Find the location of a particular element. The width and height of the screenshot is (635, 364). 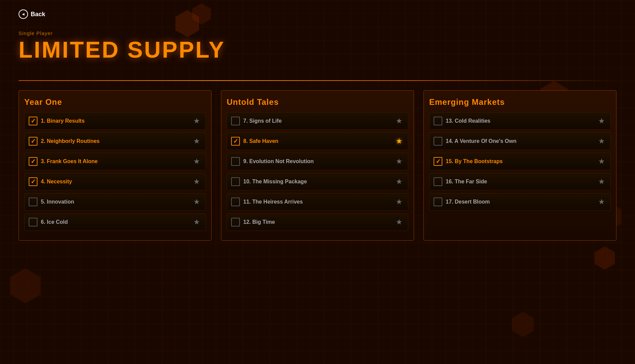

mission-row-12: 12. Big Time★ is located at coordinates (318, 222).